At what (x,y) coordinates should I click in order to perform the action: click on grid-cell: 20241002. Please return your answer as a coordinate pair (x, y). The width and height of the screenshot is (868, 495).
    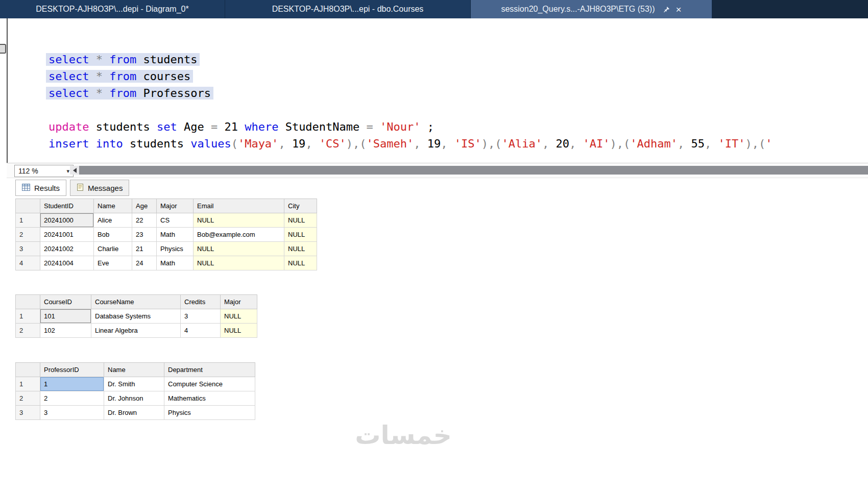
    Looking at the image, I should click on (67, 249).